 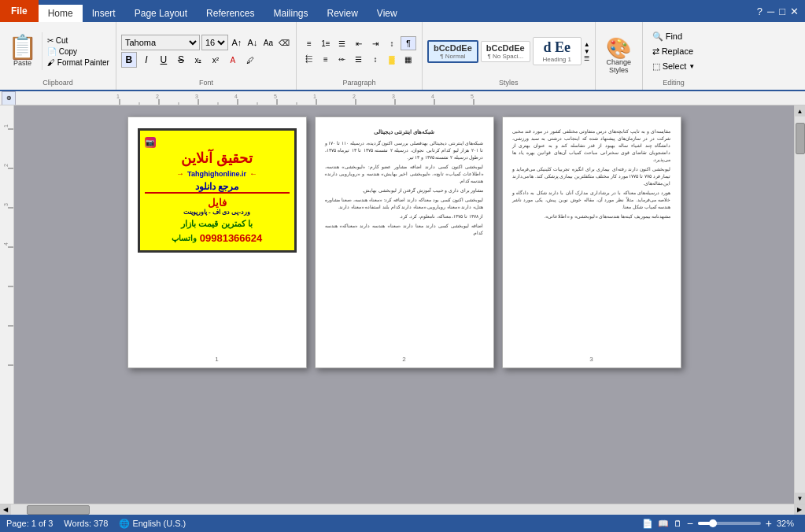 What do you see at coordinates (675, 66) in the screenshot?
I see `select-label: Select` at bounding box center [675, 66].